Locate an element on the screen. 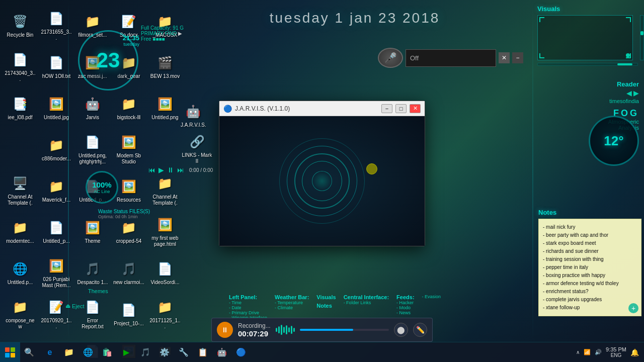 The width and height of the screenshot is (644, 362). icon-despacito: 🎵 new clarmoi... is located at coordinates (129, 273).